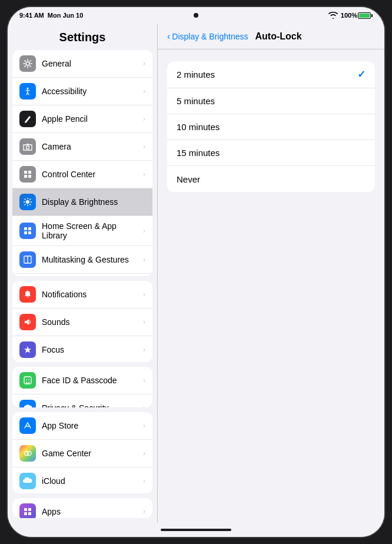 This screenshot has height=544, width=392. I want to click on back-button: ‹ Display & Brightness, so click(208, 37).